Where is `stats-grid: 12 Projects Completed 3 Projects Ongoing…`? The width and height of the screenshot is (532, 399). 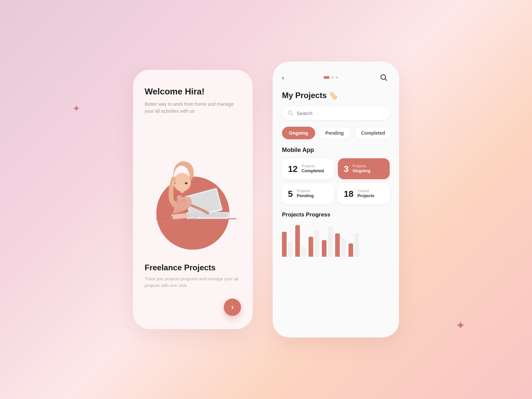
stats-grid: 12 Projects Completed 3 Projects Ongoing… is located at coordinates (336, 181).